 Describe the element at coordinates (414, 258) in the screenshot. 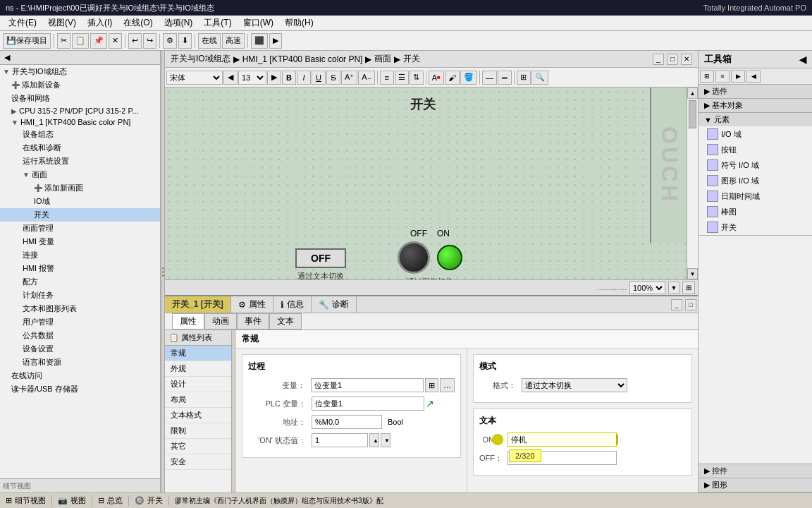

I see `canvas-dial` at that location.